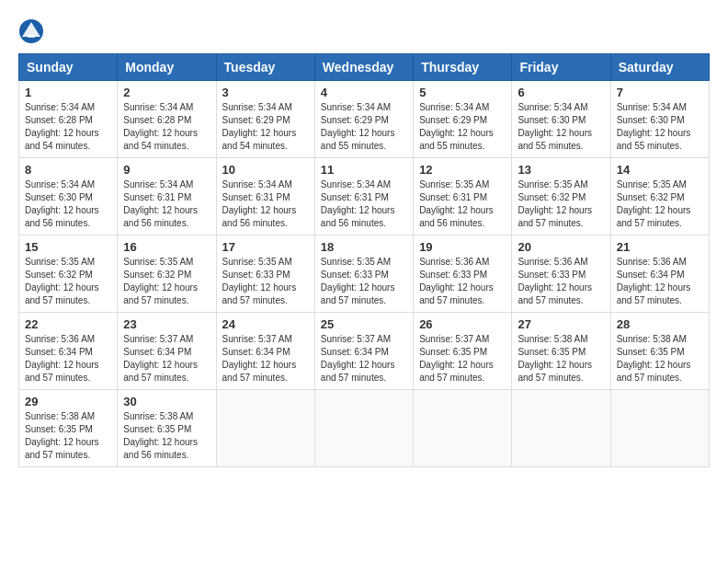 The image size is (728, 563). I want to click on calendar-cell: 17 Sunrise: 5:35 AMSunset: 6:33 PMDaylig…, so click(265, 274).